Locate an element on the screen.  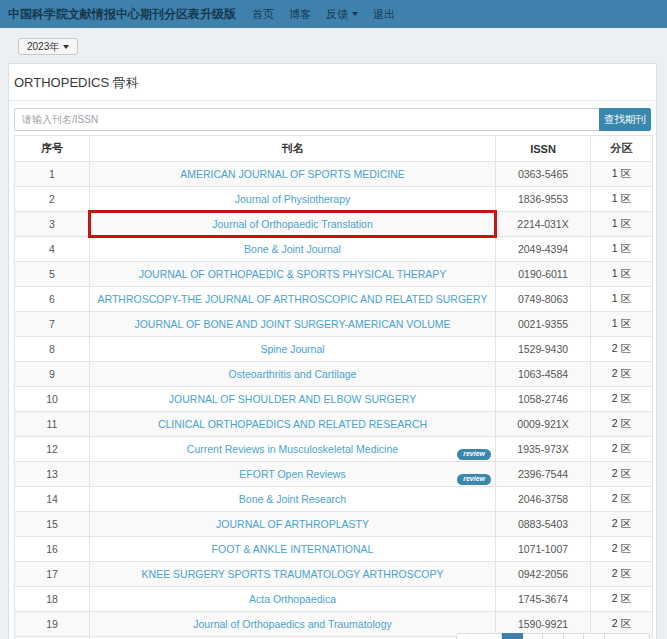
row-index-cell: 16 is located at coordinates (52, 550).